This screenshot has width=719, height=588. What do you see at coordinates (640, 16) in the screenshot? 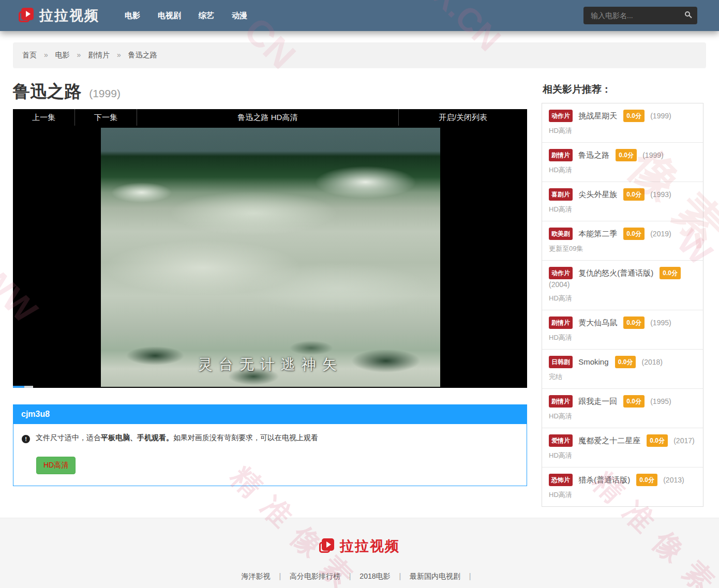
I see `search-box` at bounding box center [640, 16].